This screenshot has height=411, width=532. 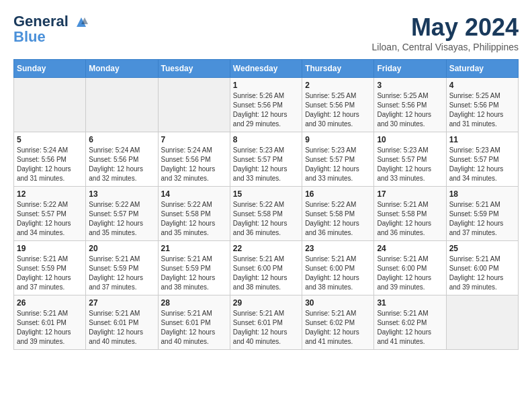 What do you see at coordinates (445, 33) in the screenshot?
I see `title-block: May 2024 Liloan, Central Visayas, Philip…` at bounding box center [445, 33].